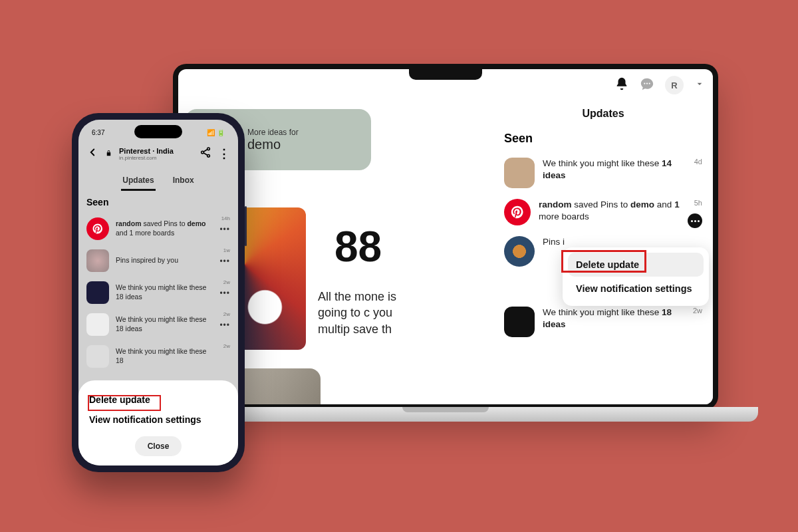 This screenshot has width=798, height=532. I want to click on update-time: 1w, so click(227, 250).